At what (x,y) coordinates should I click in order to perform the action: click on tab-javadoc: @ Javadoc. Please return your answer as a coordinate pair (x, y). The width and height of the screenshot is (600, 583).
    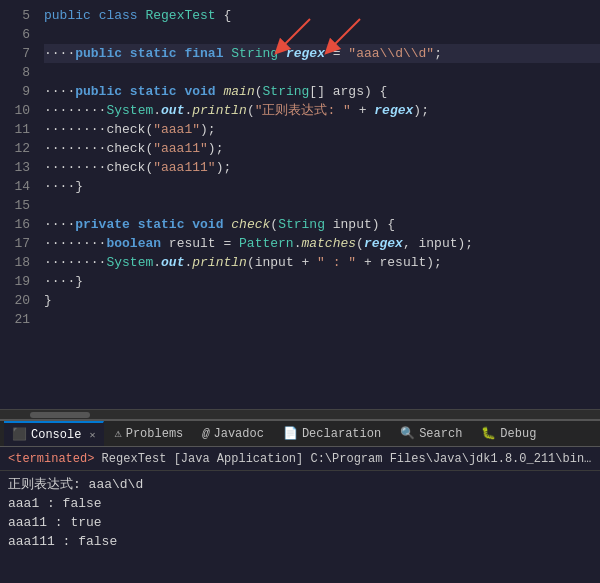
    Looking at the image, I should click on (234, 434).